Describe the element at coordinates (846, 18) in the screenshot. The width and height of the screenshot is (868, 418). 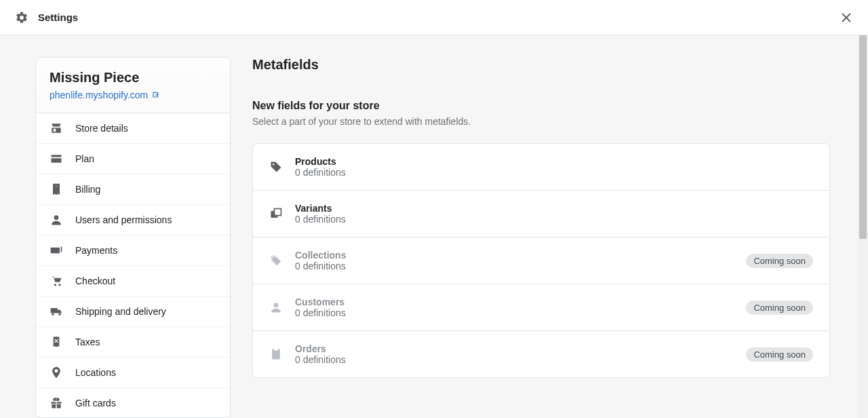
I see `close-button` at that location.